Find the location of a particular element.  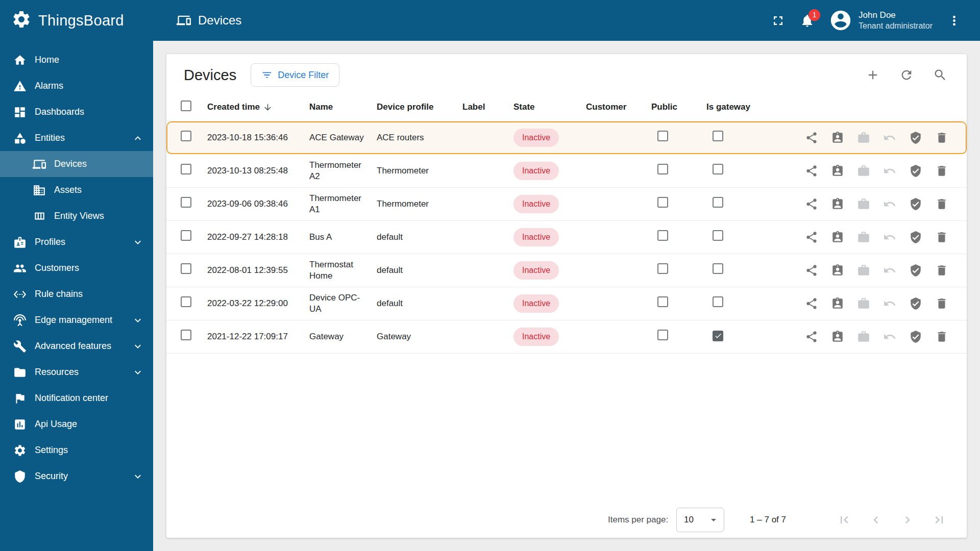

sidebar-item-resources: Resources is located at coordinates (77, 372).